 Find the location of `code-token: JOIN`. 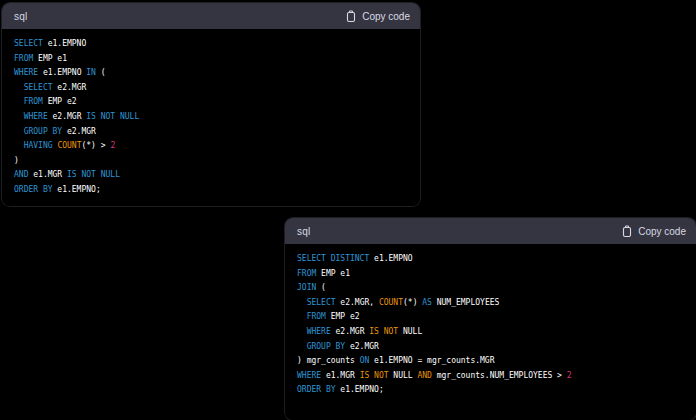

code-token: JOIN is located at coordinates (306, 288).